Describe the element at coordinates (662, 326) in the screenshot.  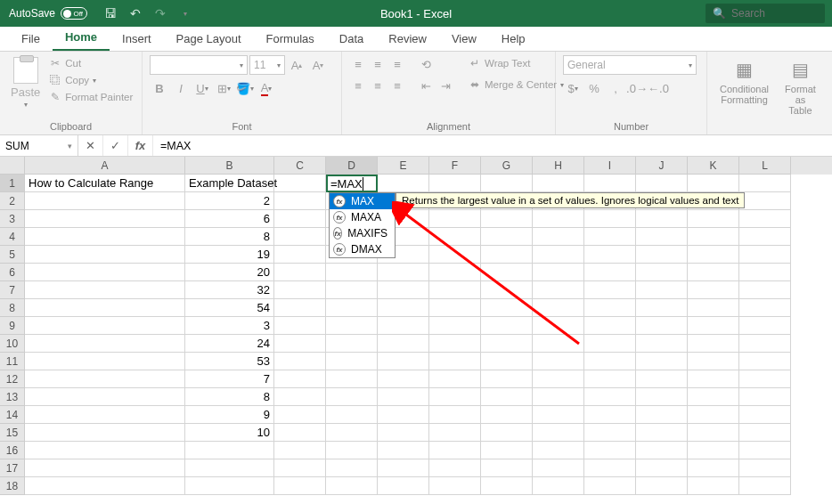
I see `cell-J9` at that location.